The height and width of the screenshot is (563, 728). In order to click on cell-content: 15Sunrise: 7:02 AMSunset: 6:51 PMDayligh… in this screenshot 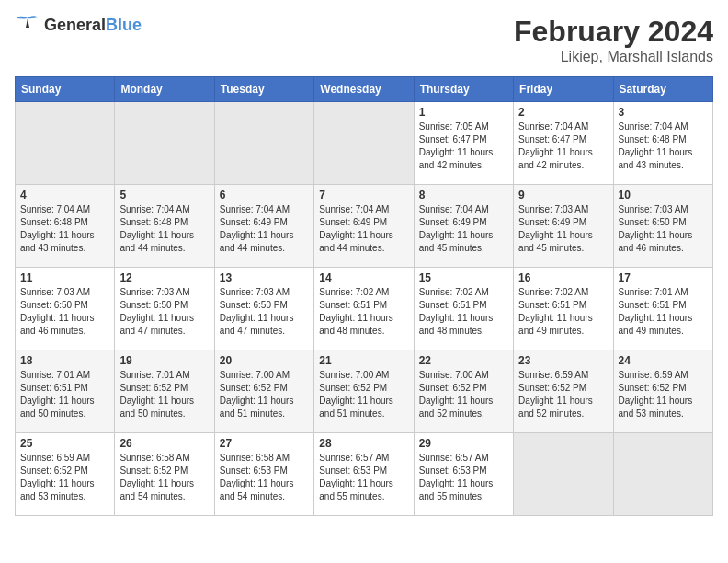, I will do `click(463, 304)`.